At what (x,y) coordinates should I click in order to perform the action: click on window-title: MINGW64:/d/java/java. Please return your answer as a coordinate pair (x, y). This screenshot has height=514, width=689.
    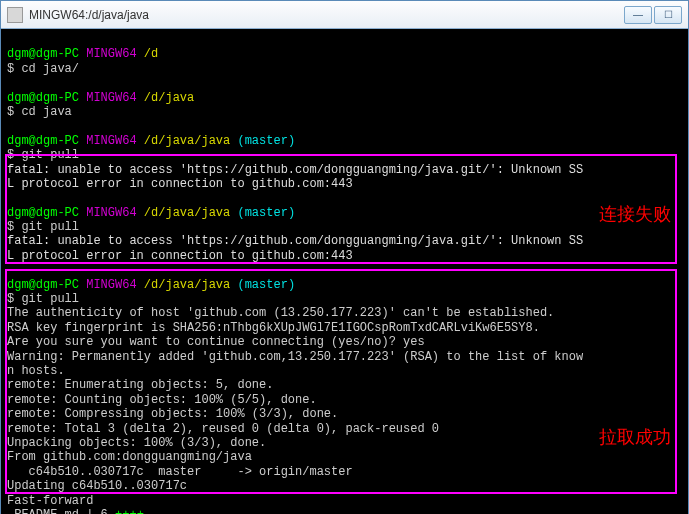
    Looking at the image, I should click on (89, 15).